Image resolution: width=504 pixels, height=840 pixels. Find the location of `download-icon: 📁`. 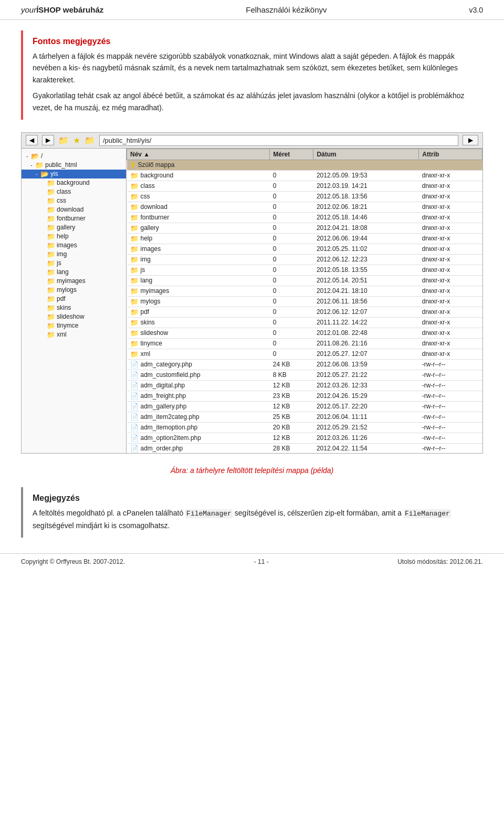

download-icon: 📁 is located at coordinates (51, 210).